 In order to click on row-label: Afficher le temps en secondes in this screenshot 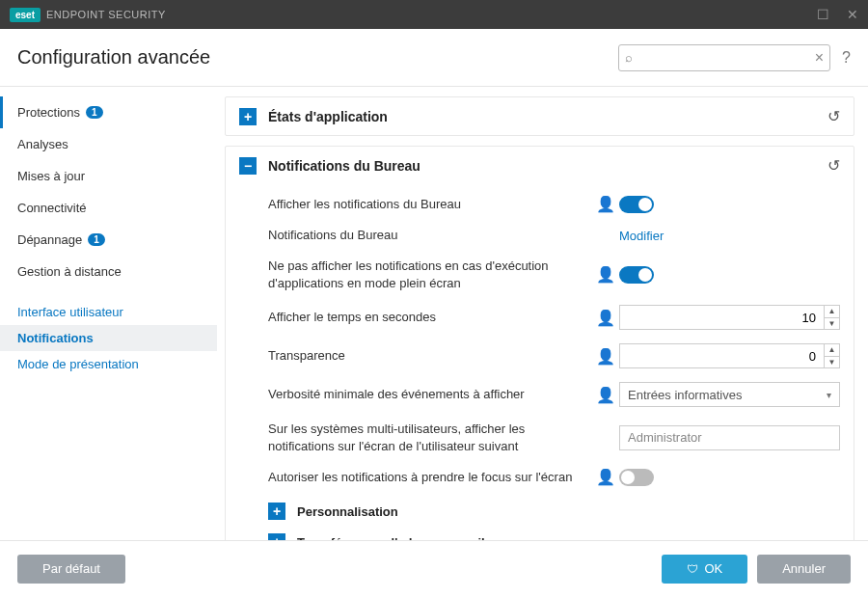, I will do `click(427, 317)`.